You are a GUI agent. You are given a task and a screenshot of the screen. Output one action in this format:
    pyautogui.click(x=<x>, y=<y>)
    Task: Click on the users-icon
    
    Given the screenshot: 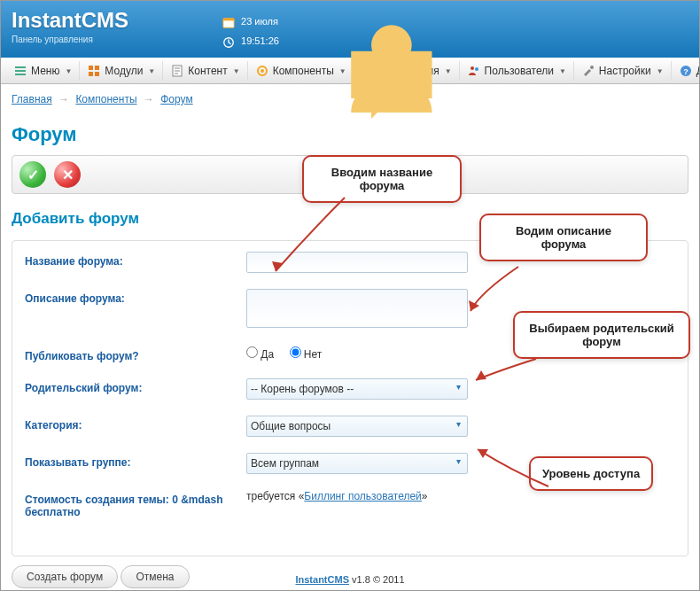 What is the action you would take?
    pyautogui.click(x=474, y=71)
    